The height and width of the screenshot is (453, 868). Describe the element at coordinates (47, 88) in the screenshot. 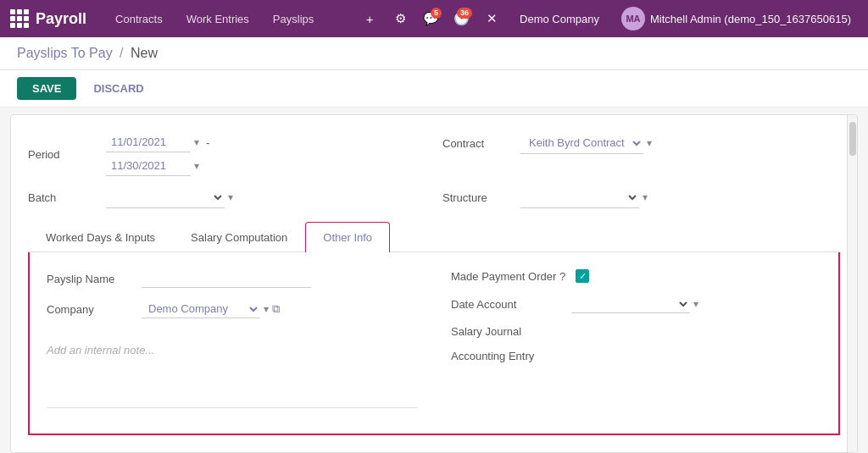

I see `save-button: SAVE` at that location.